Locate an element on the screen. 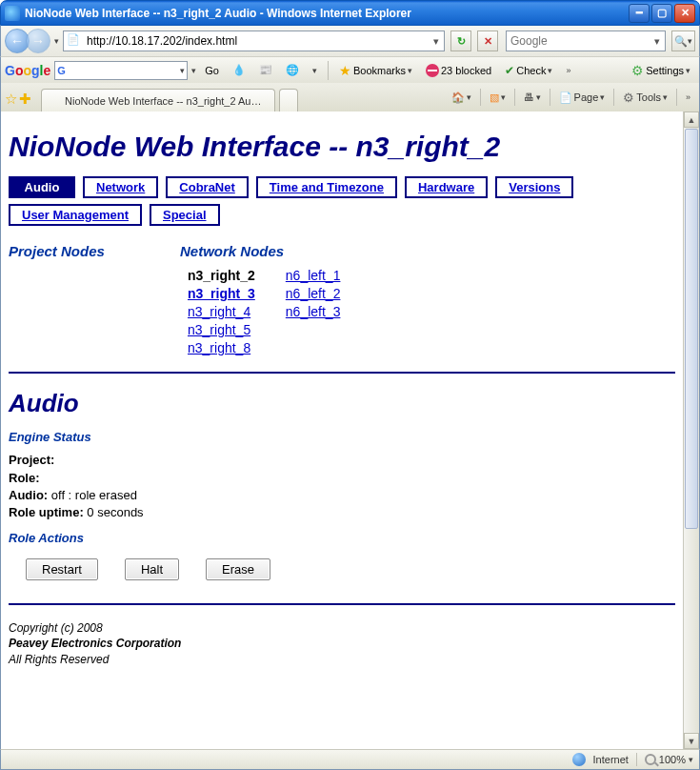 This screenshot has width=700, height=770. halt-button: Halt is located at coordinates (152, 570).